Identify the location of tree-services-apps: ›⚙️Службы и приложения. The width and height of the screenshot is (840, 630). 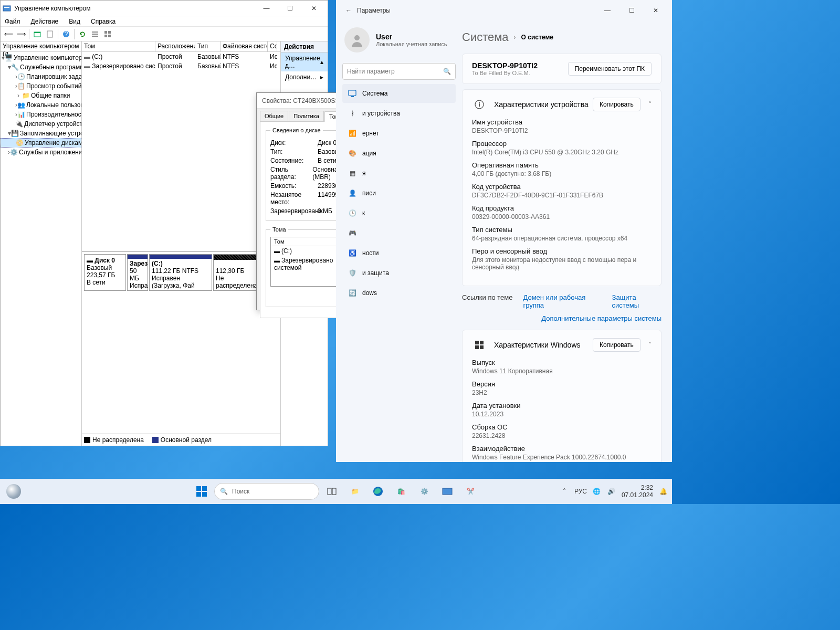
(41, 152).